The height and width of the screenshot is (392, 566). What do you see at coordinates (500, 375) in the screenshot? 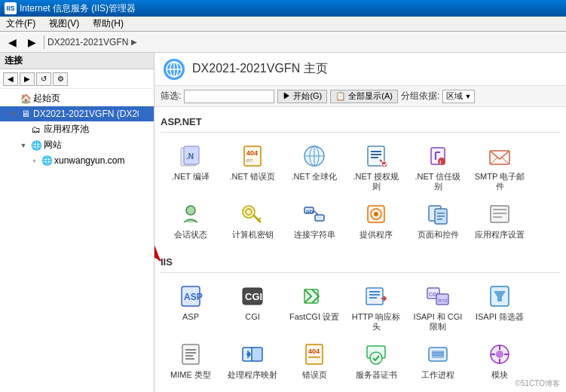
I see `module-label: 模块` at bounding box center [500, 375].